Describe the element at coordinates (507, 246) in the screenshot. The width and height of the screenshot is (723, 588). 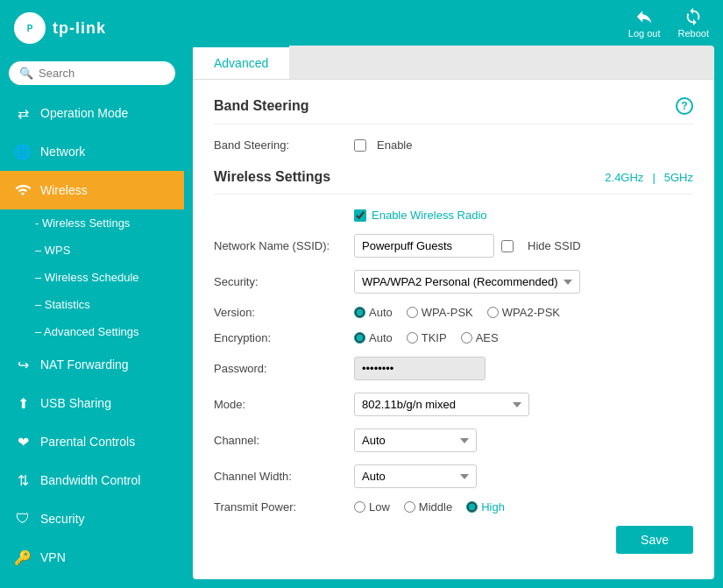
I see `hide-ssid-checkbox` at that location.